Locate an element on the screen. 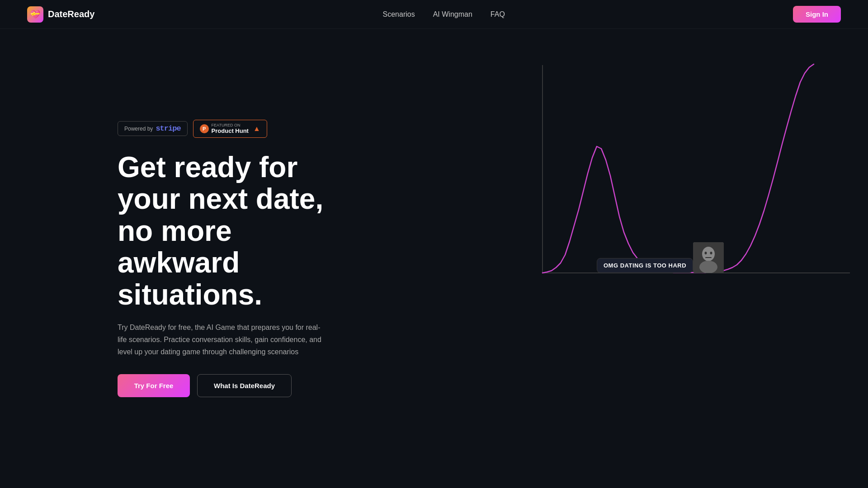 The image size is (868, 488). nav-link-scenarios: Scenarios is located at coordinates (399, 14).